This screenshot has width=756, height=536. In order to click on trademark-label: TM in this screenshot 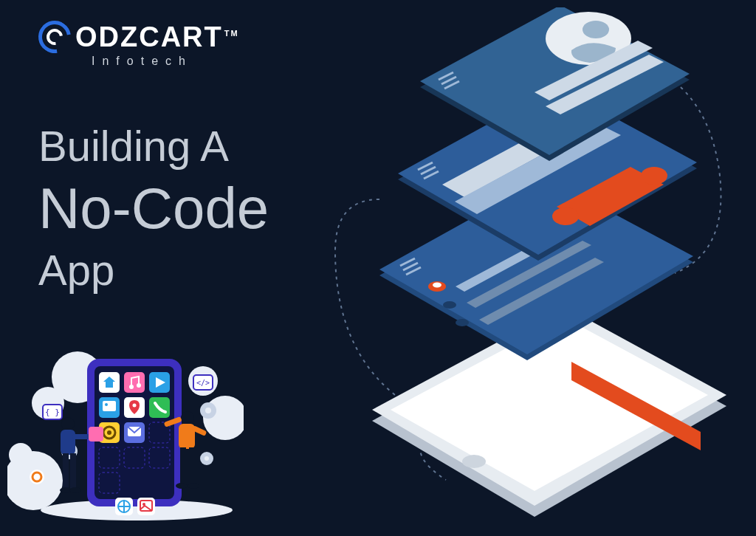, I will do `click(232, 33)`.